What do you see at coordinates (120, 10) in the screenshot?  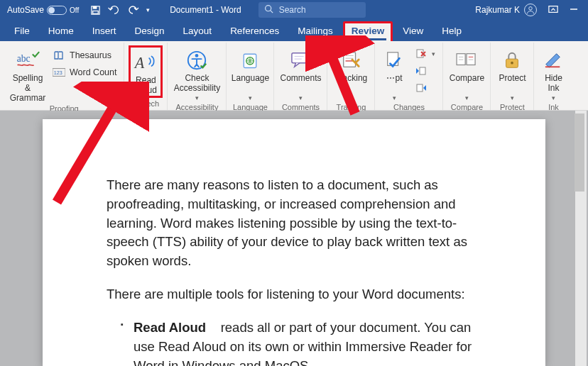 I see `quick-access-toolbar: ▾` at bounding box center [120, 10].